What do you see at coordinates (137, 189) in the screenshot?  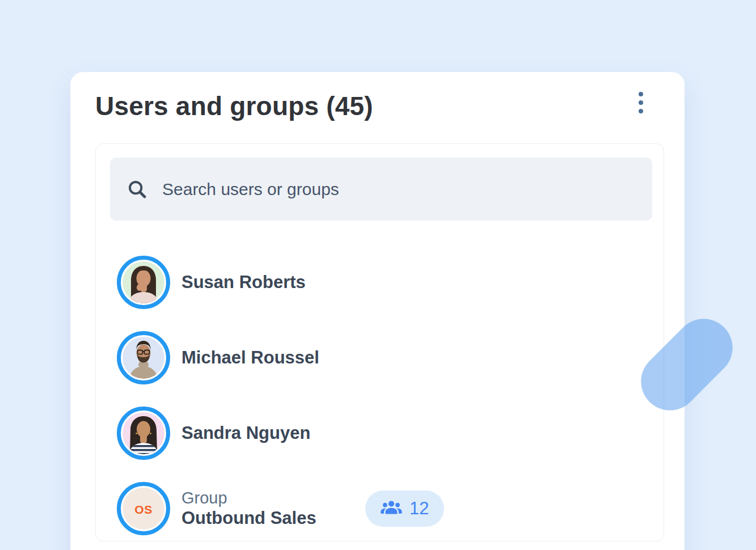 I see `search-icon` at bounding box center [137, 189].